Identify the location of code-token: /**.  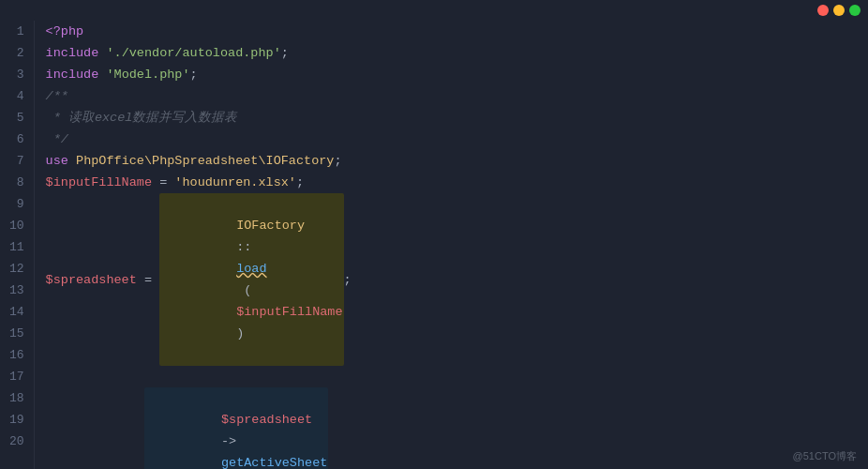
(57, 96).